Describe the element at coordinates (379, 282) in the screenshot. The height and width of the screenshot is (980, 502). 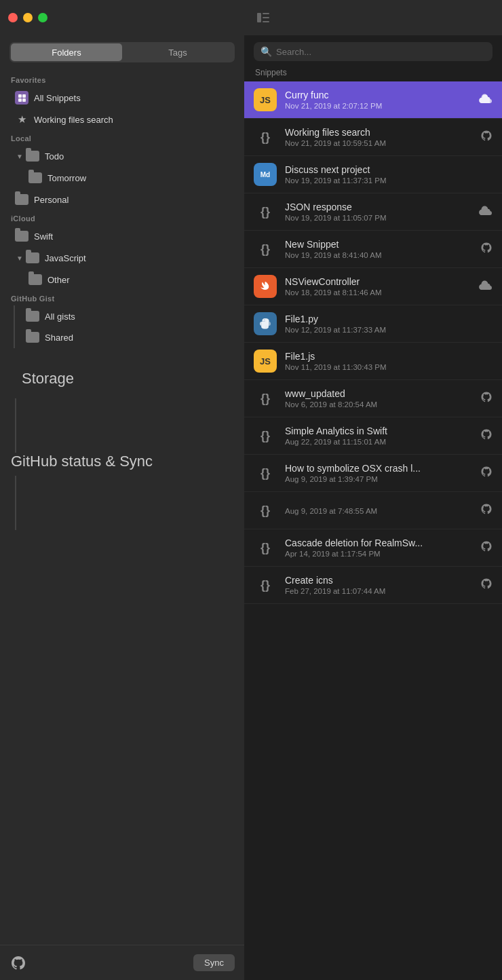
I see `snippet-title: NSViewController` at that location.